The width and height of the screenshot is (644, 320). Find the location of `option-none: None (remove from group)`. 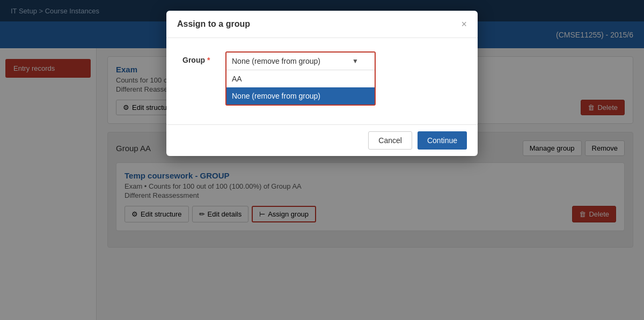

option-none: None (remove from group) is located at coordinates (301, 96).